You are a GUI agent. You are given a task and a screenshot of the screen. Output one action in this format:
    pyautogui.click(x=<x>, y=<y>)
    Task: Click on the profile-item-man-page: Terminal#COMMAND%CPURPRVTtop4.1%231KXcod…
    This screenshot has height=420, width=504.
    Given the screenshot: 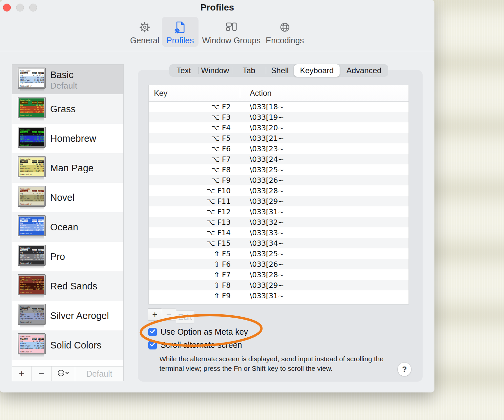 What is the action you would take?
    pyautogui.click(x=68, y=168)
    